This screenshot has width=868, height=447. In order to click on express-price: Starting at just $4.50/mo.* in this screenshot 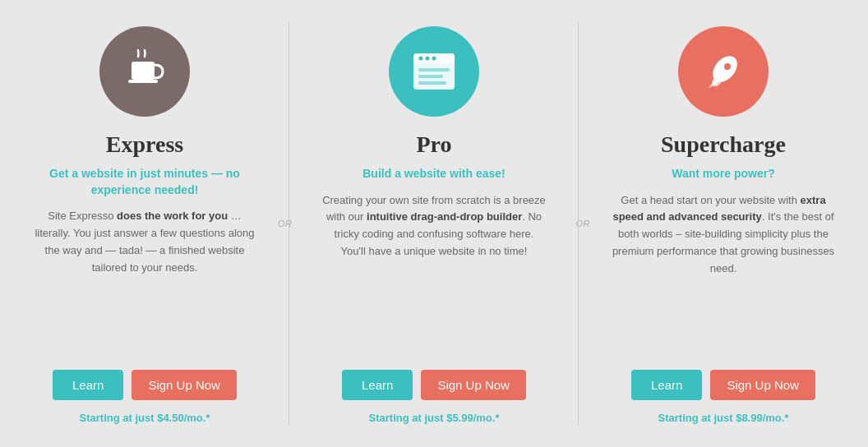, I will do `click(145, 417)`.